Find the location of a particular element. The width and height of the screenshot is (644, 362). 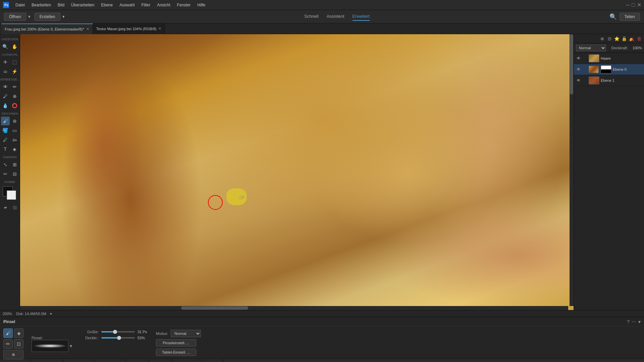

search-icon: 🔍 is located at coordinates (613, 17).